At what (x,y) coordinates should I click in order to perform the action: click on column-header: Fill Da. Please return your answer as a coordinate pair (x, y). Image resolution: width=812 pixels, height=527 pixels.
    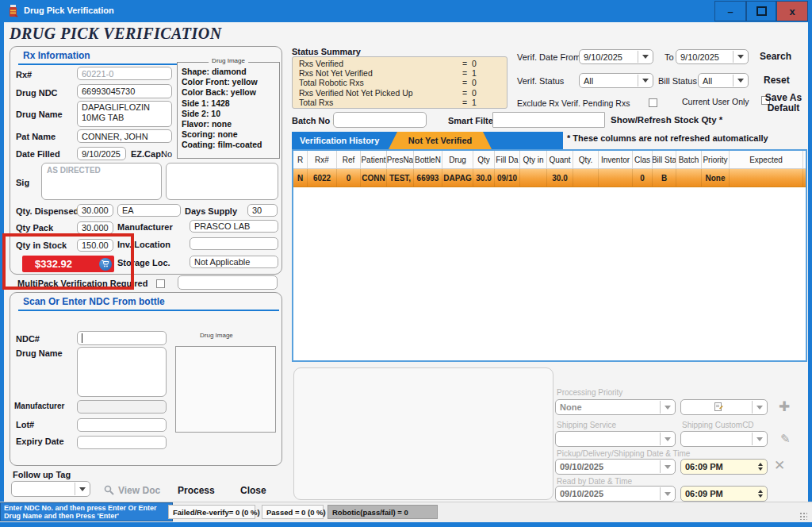
    Looking at the image, I should click on (508, 160).